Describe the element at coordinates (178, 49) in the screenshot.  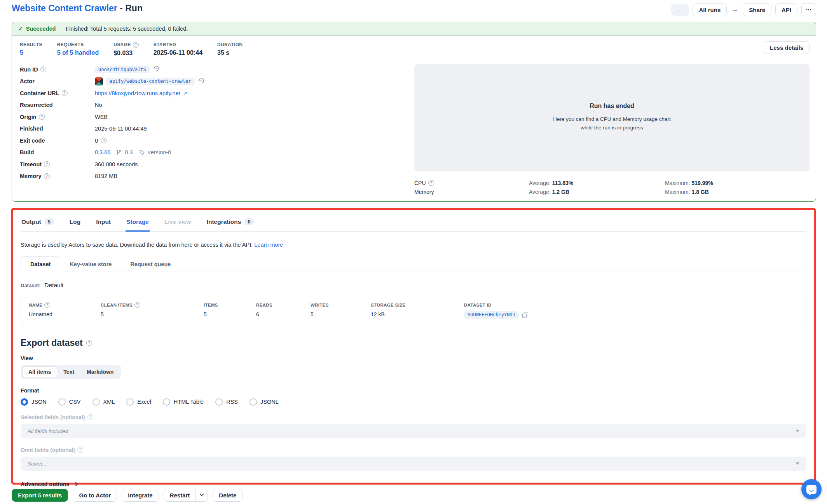
I see `stat-started: STARTED 2025-06-11 00:44` at that location.